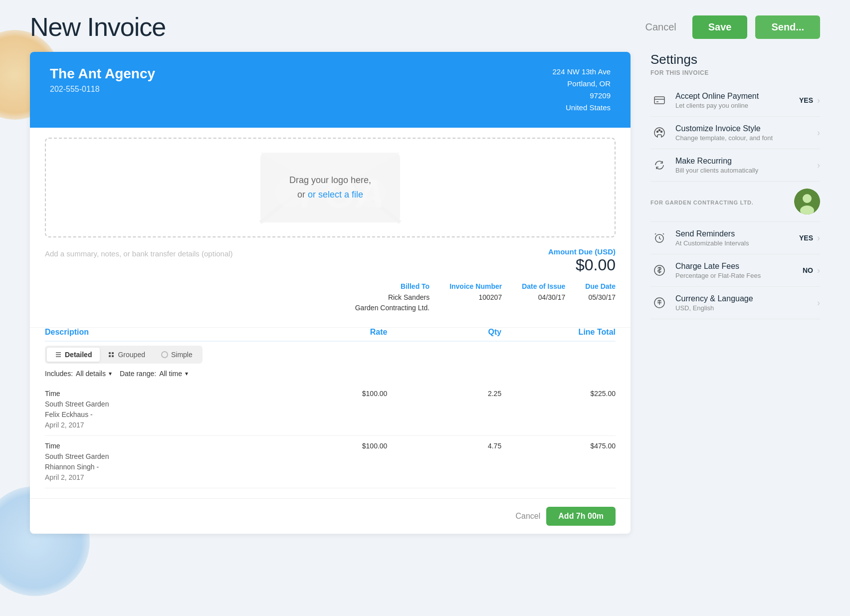 Image resolution: width=850 pixels, height=616 pixels. I want to click on invoice-number-label: Invoice Number, so click(476, 286).